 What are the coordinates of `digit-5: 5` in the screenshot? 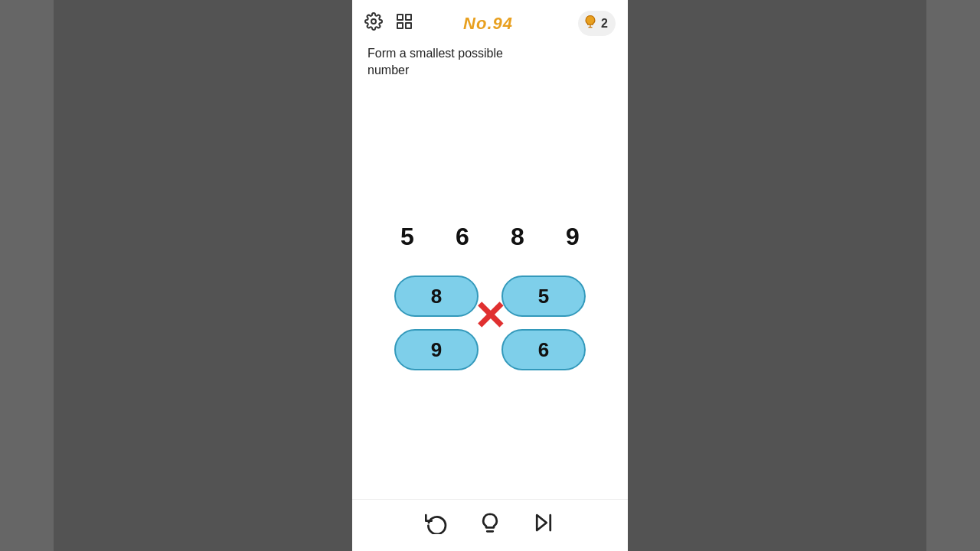 It's located at (407, 237).